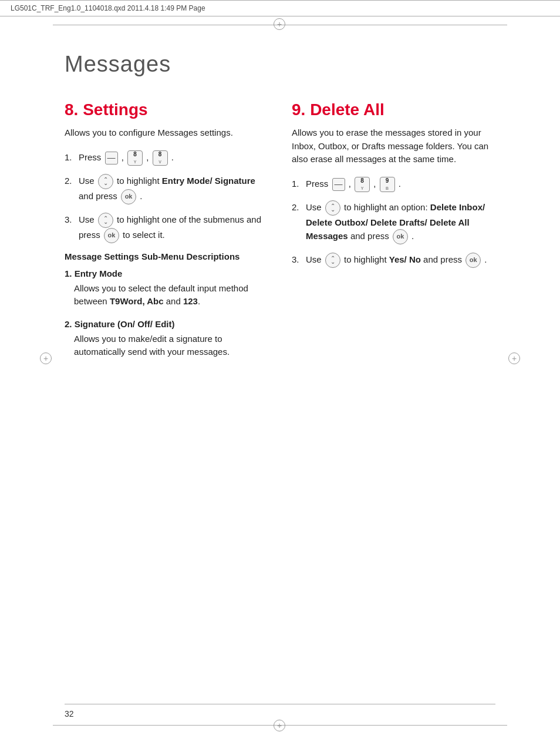 The image size is (560, 742). What do you see at coordinates (279, 24) in the screenshot?
I see `reg-mark-top` at bounding box center [279, 24].